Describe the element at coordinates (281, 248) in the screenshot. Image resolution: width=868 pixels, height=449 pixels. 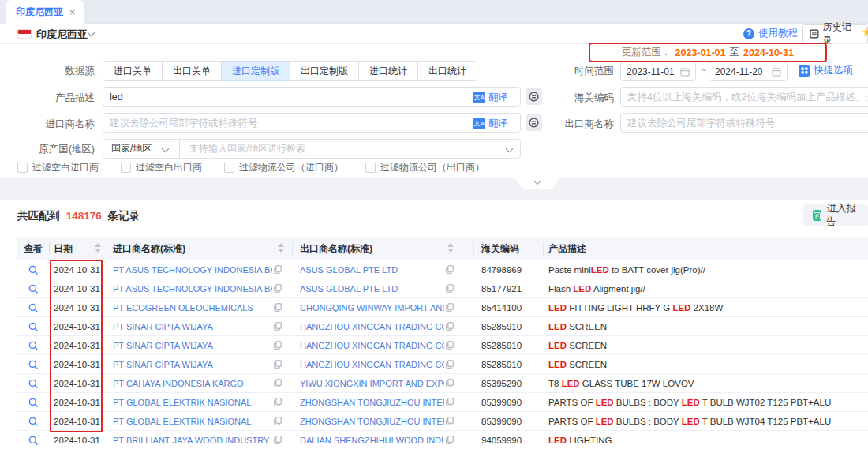
I see `sort-importer-button` at that location.